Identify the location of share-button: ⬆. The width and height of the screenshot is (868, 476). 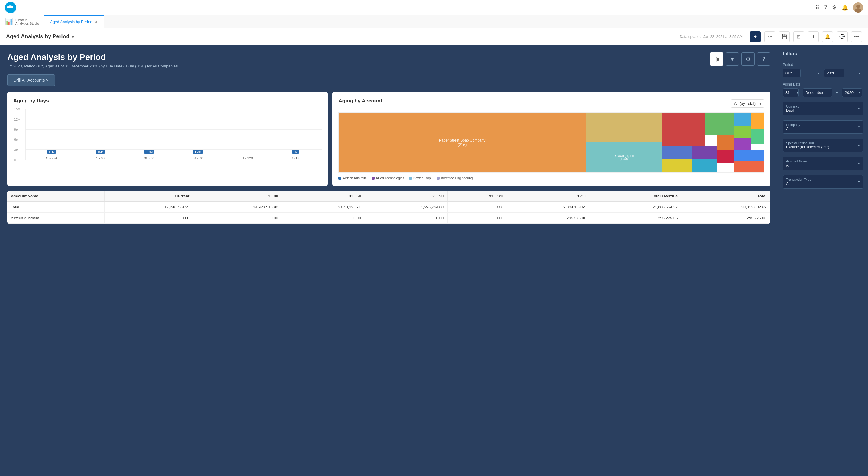
(813, 37).